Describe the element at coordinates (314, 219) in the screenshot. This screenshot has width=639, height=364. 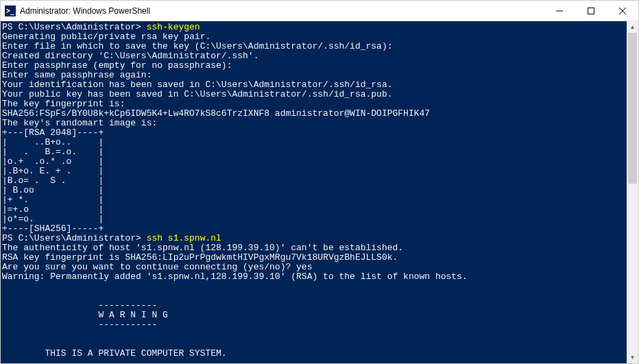
I see `output-line: |o*=o. |` at that location.